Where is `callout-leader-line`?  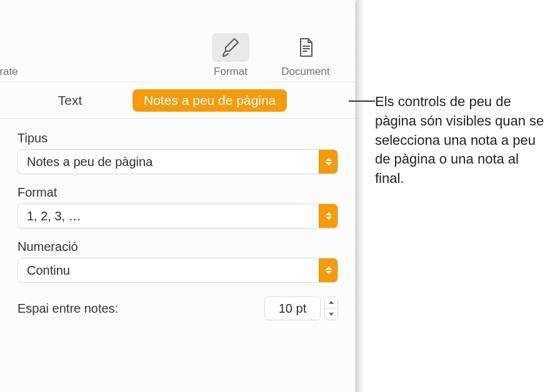
callout-leader-line is located at coordinates (362, 101).